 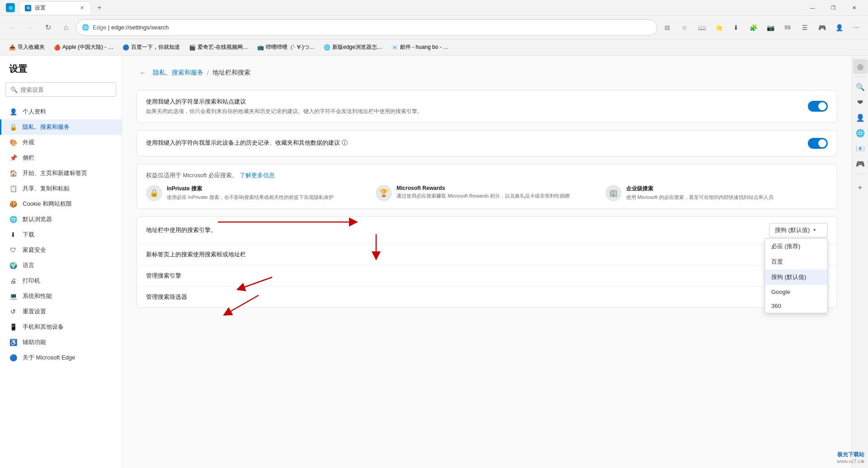 I want to click on nav-item-appearance: 🎨 外观, so click(x=61, y=142).